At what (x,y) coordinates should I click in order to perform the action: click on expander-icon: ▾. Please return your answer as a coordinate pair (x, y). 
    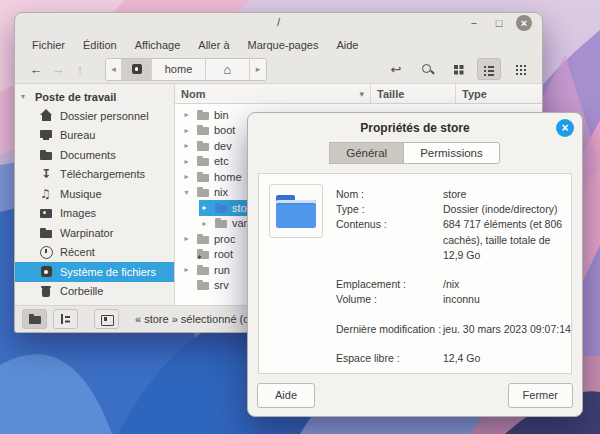
    Looking at the image, I should click on (186, 192).